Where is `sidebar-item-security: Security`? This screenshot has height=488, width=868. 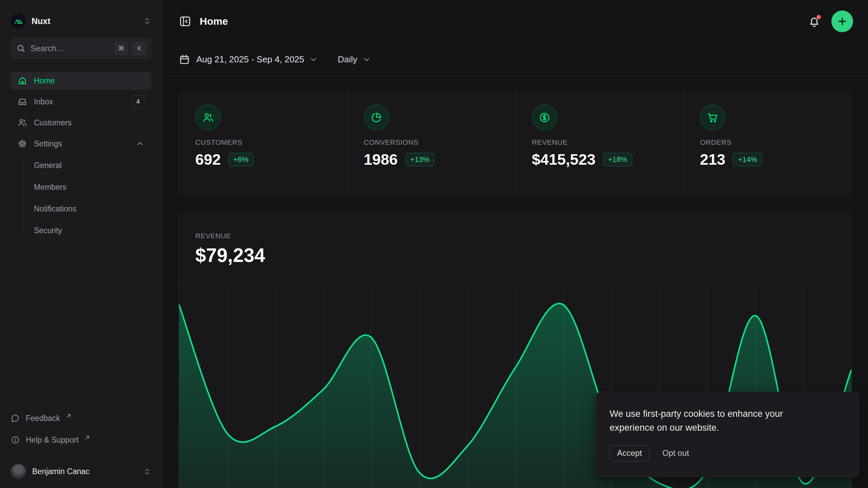
sidebar-item-security: Security is located at coordinates (93, 230).